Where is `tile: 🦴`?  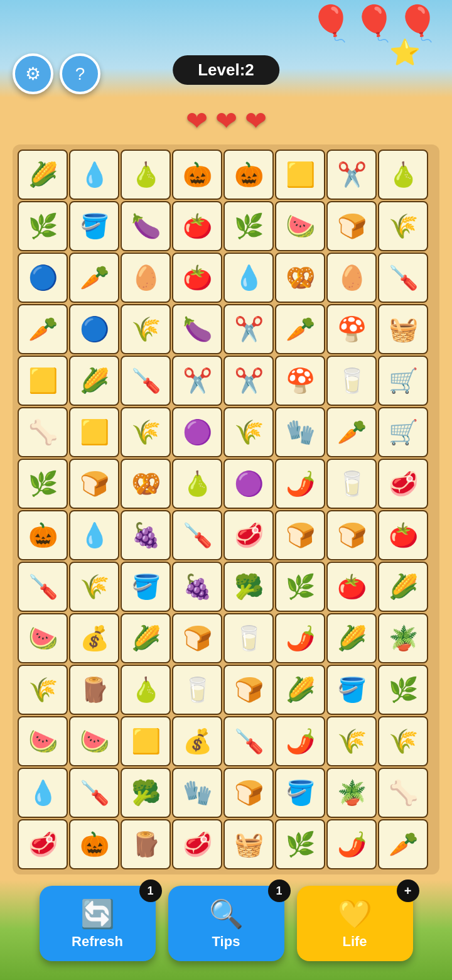 tile: 🦴 is located at coordinates (403, 793).